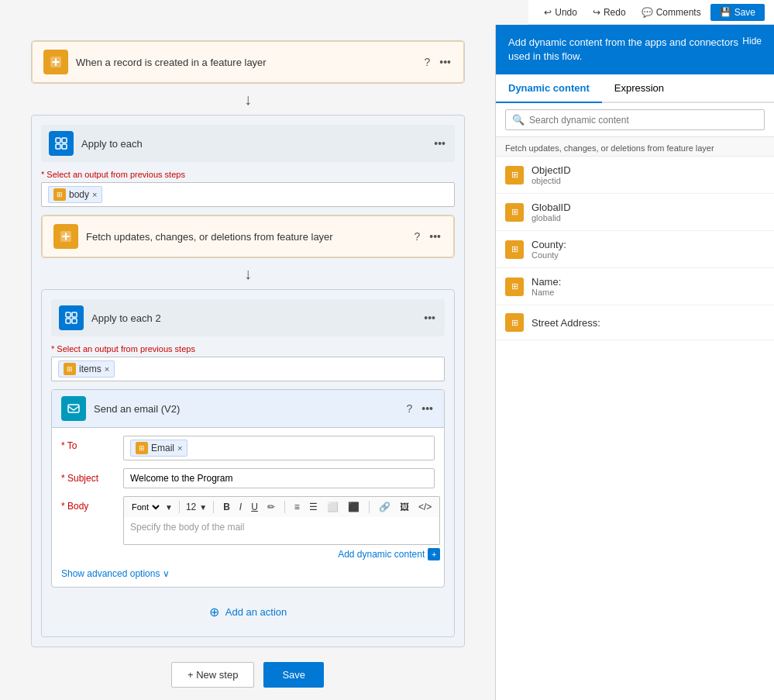 The height and width of the screenshot is (700, 774). What do you see at coordinates (643, 120) in the screenshot?
I see `search-dynamic-input` at bounding box center [643, 120].